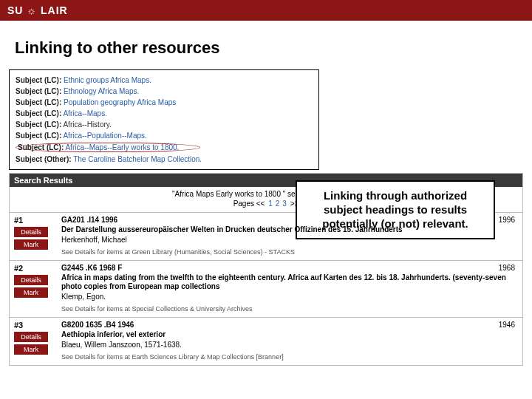 The image size is (532, 399). Describe the element at coordinates (507, 325) in the screenshot. I see `result-year: 1946` at that location.